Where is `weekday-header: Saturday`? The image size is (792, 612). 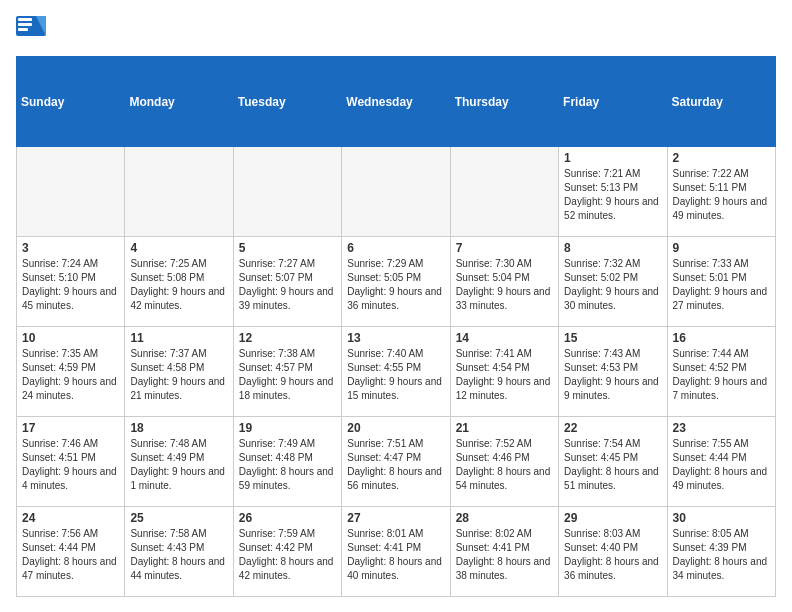 weekday-header: Saturday is located at coordinates (721, 102).